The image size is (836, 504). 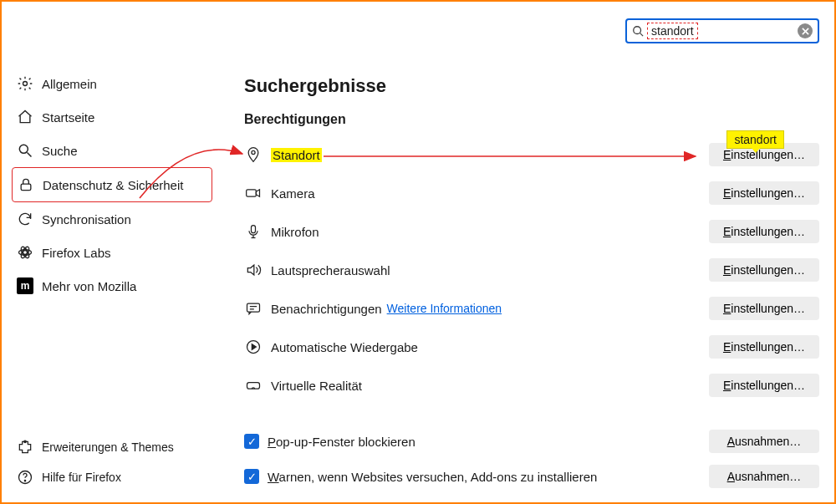 What do you see at coordinates (532, 308) in the screenshot?
I see `permission-row-notifications: Benachrichtigungen Weitere Informationen…` at bounding box center [532, 308].